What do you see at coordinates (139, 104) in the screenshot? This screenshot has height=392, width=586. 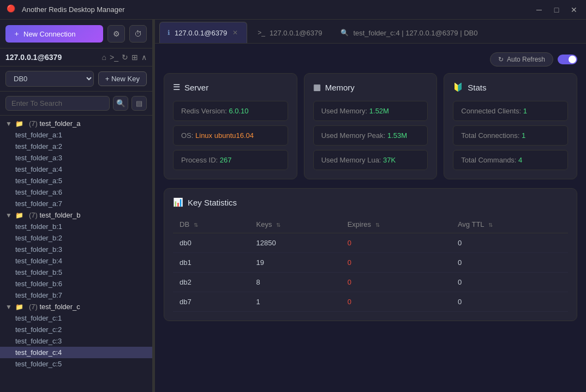 I see `filter-icon: ▤` at bounding box center [139, 104].